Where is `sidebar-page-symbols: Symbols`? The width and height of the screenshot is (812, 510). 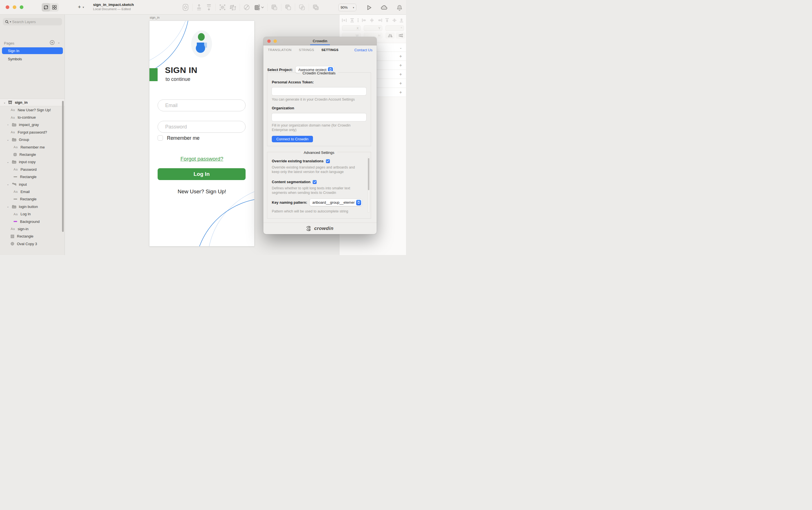
sidebar-page-symbols: Symbols is located at coordinates (32, 59).